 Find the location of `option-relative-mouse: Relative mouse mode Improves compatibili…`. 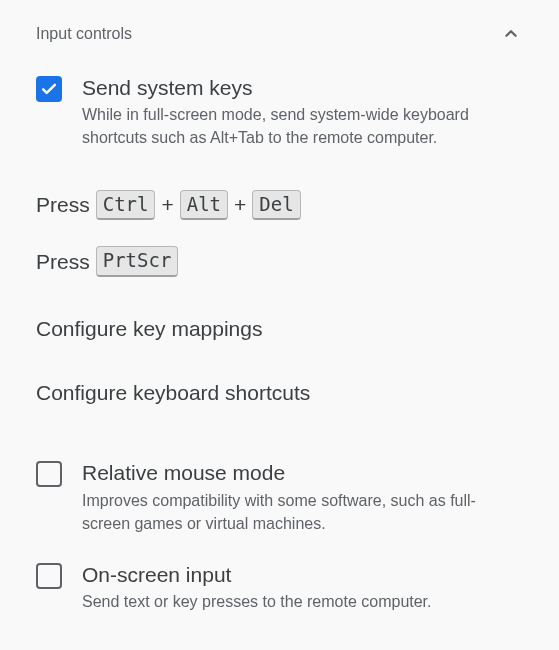

option-relative-mouse: Relative mouse mode Improves compatibili… is located at coordinates (280, 497).